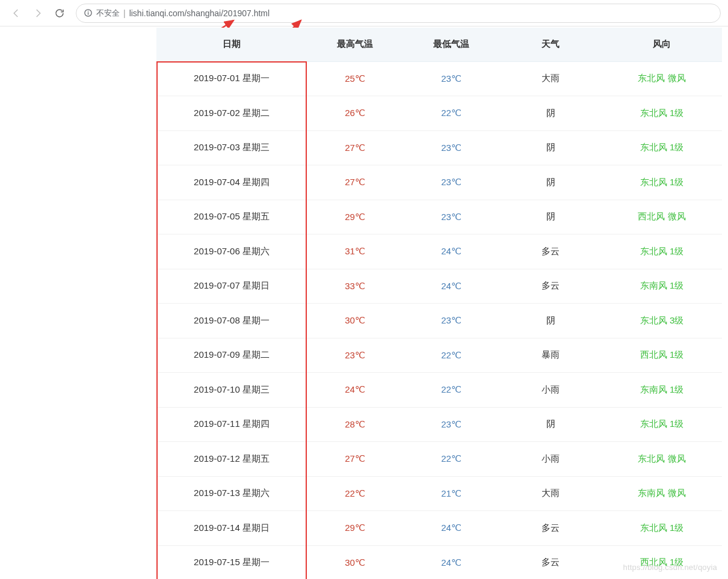 This screenshot has height=579, width=728. Describe the element at coordinates (398, 13) in the screenshot. I see `address-bar: 不安全 | lishi.tianqi.com/shanghai/201907.h…` at that location.